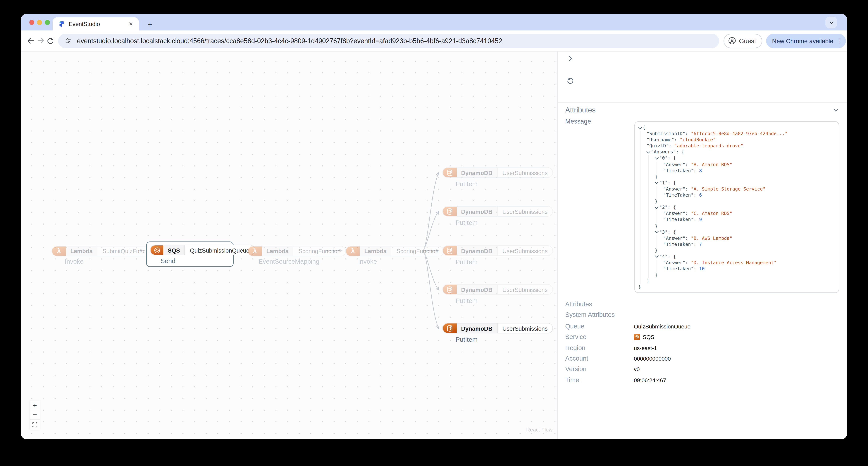 Image resolution: width=868 pixels, height=466 pixels. What do you see at coordinates (539, 430) in the screenshot?
I see `reactflow-attribution: React Flow` at bounding box center [539, 430].